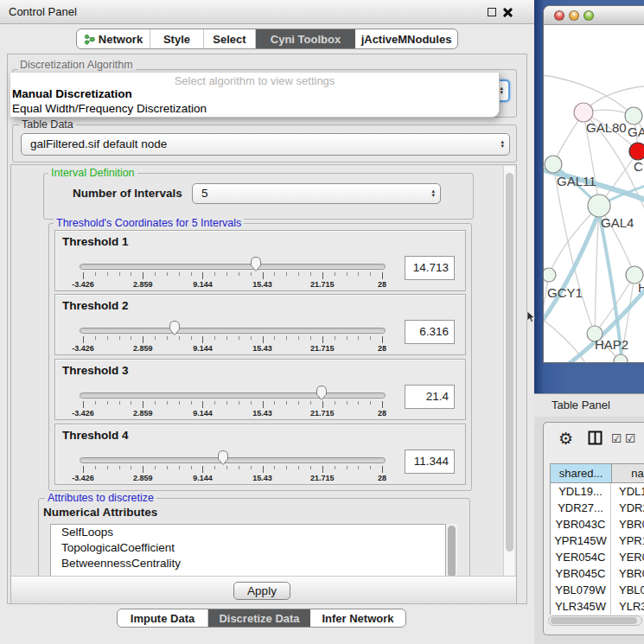  I want to click on float-window-icon, so click(492, 12).